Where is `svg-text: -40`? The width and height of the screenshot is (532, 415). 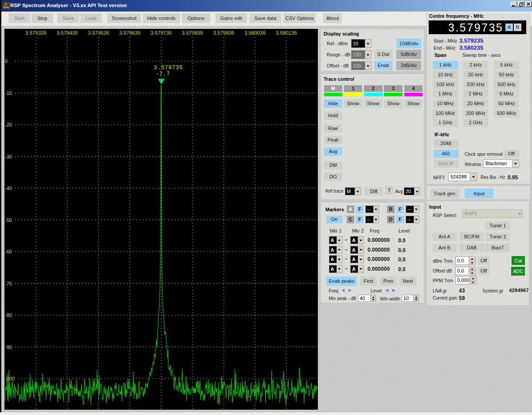
svg-text: -40 is located at coordinates (8, 188).